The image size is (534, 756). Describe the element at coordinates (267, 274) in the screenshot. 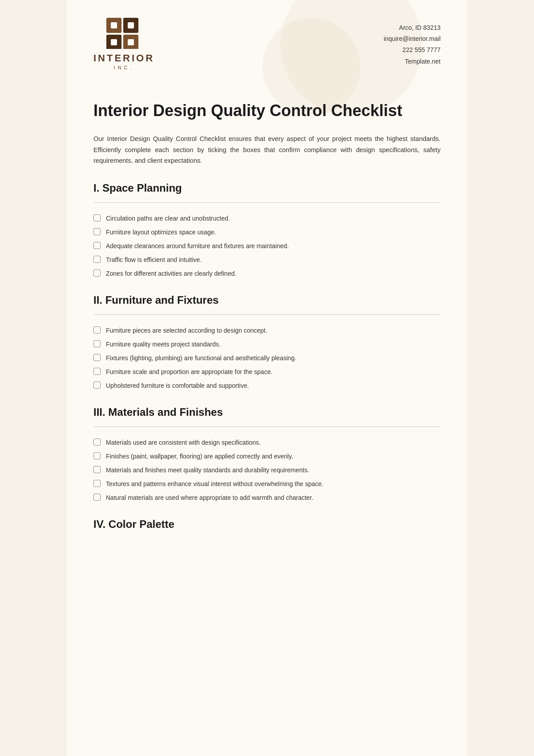

I see `list-item: Zones for different activities are clear…` at that location.